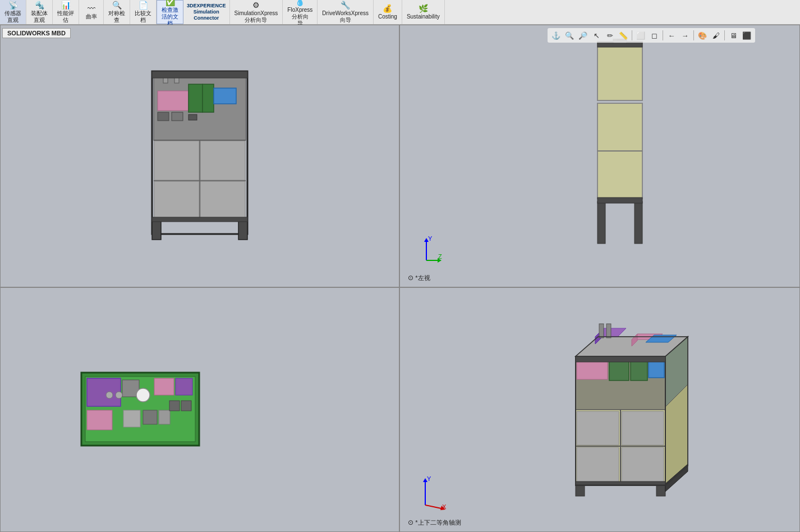 The height and width of the screenshot is (532, 800). Describe the element at coordinates (200, 156) in the screenshot. I see `front-view-model` at that location.